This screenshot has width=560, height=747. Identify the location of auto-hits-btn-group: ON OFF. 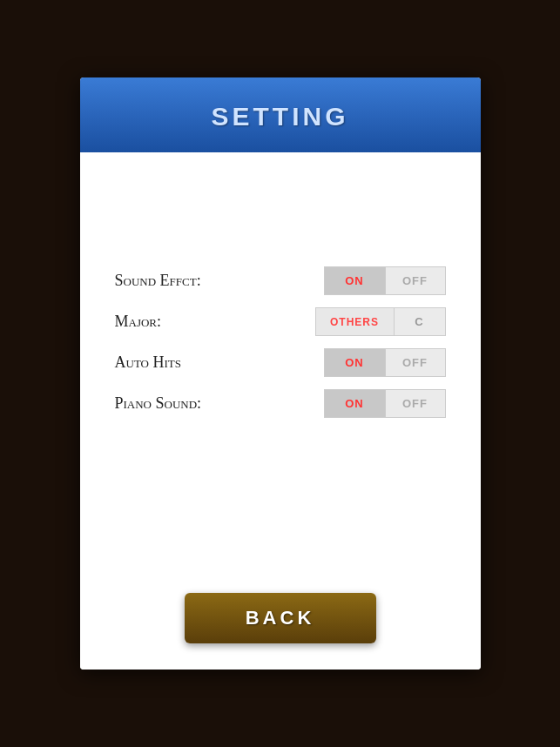
(385, 362).